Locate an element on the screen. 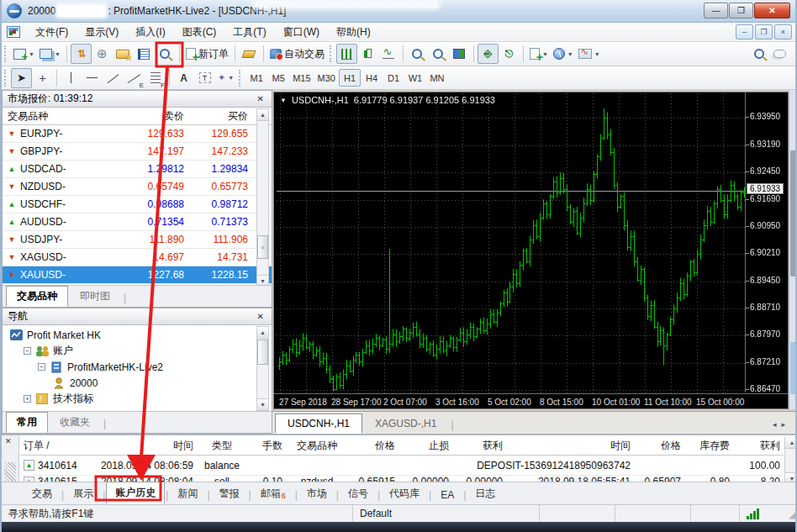  autotrade-button: 自动交易 is located at coordinates (298, 54).